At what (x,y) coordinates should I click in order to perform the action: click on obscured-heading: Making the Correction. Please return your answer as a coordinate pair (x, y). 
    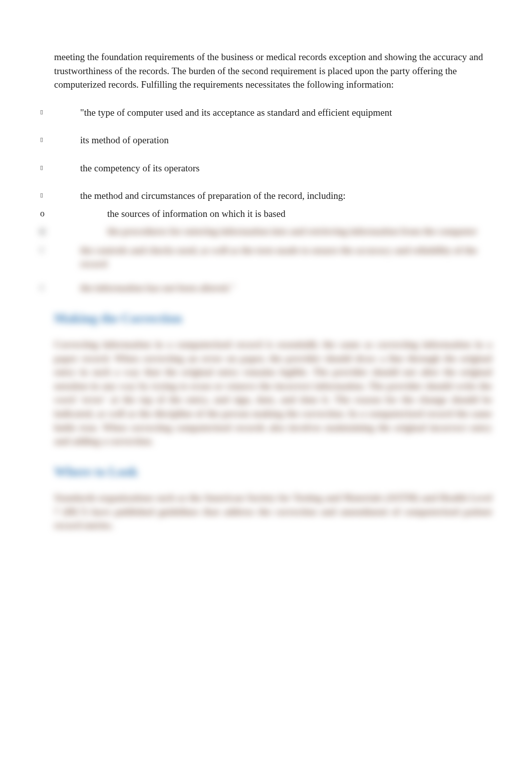
    Looking at the image, I should click on (273, 319).